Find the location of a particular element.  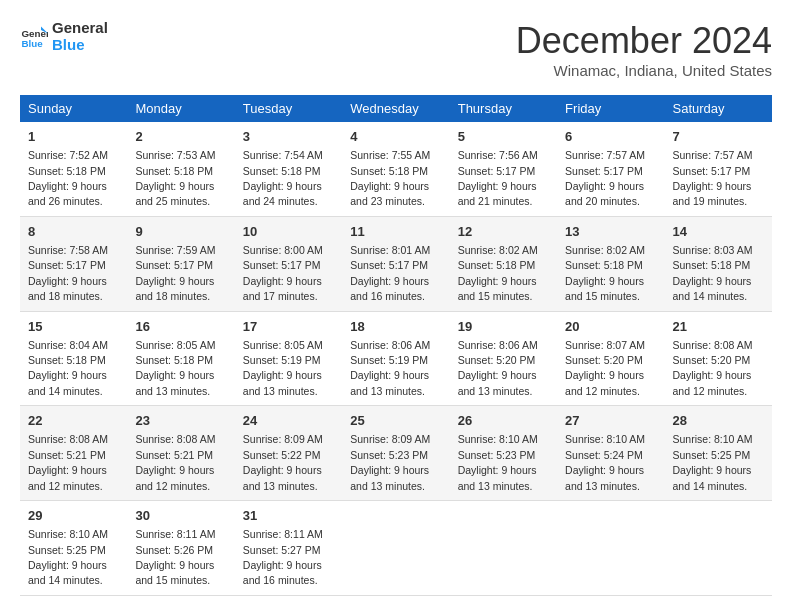

day-number: 27 is located at coordinates (610, 421).